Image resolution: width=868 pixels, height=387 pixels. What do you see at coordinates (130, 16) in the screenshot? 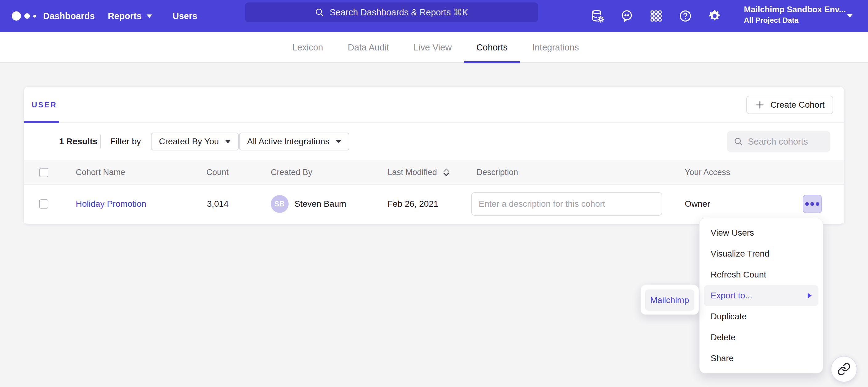
I see `nav-reports: Reports` at bounding box center [130, 16].